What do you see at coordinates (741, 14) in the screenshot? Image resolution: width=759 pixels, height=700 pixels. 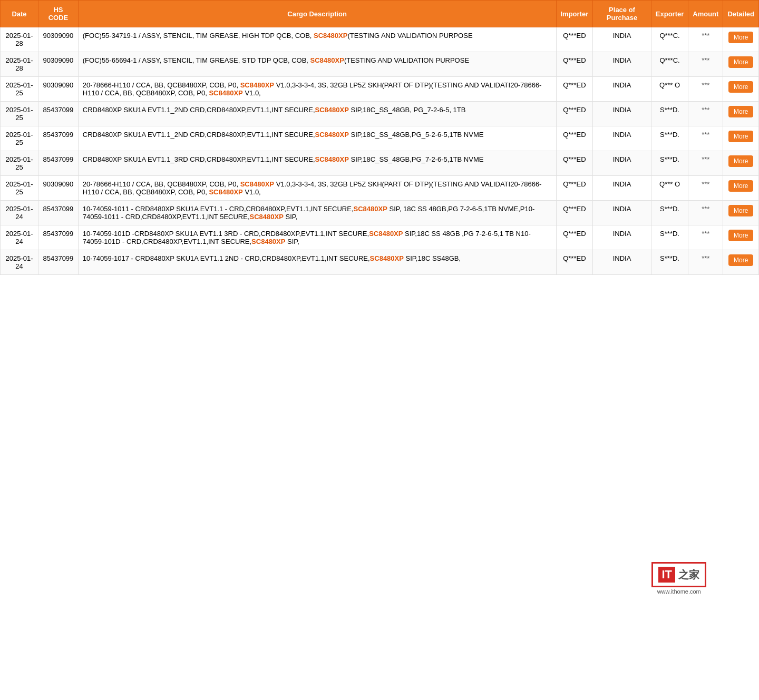 I see `col-detailed: Detailed` at bounding box center [741, 14].